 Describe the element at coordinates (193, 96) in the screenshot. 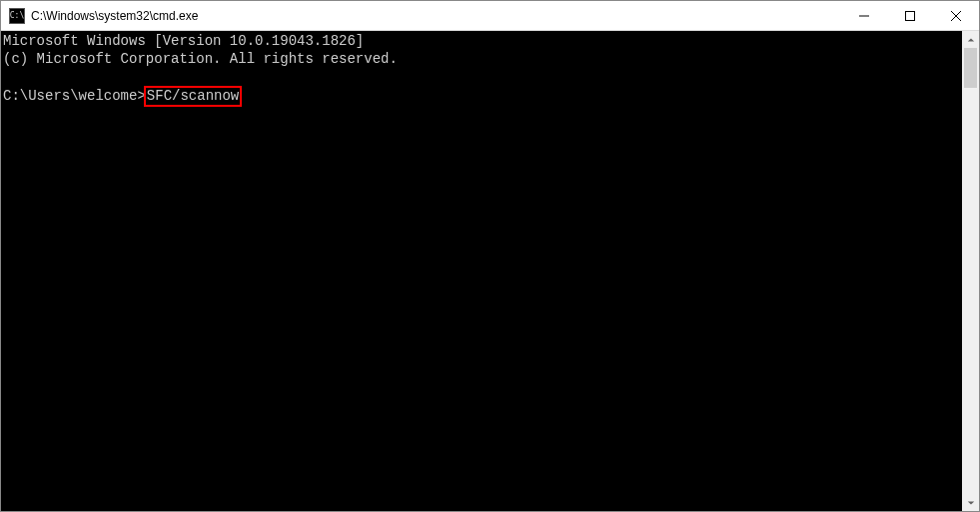

I see `command-text: SFC/scannow` at that location.